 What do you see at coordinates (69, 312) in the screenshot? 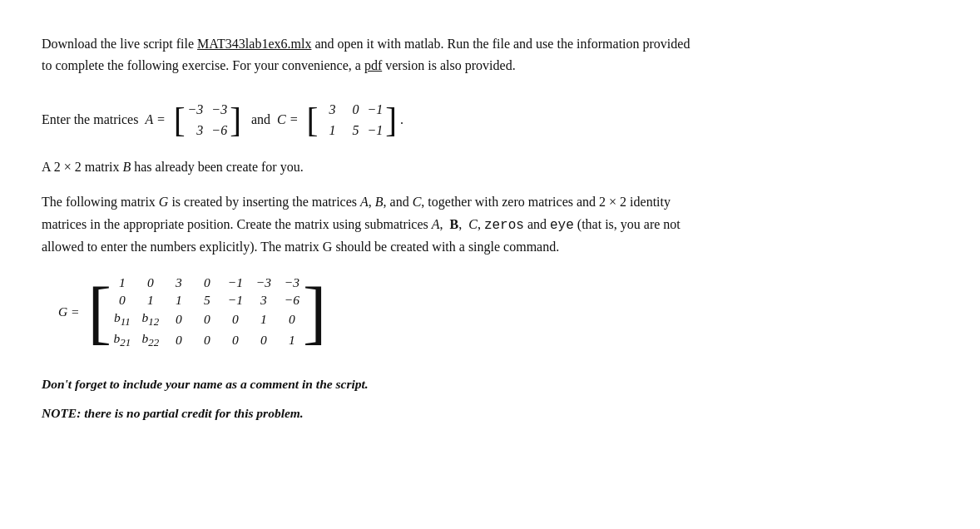
I see `matrix-G-label: G =` at bounding box center [69, 312].